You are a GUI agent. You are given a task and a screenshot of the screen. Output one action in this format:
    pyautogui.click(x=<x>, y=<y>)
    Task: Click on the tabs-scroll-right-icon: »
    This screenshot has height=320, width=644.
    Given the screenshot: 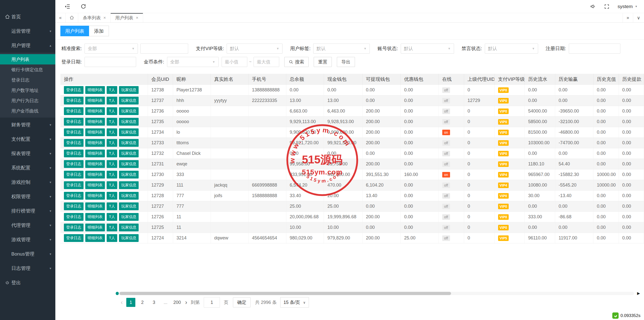 What is the action you would take?
    pyautogui.click(x=628, y=18)
    